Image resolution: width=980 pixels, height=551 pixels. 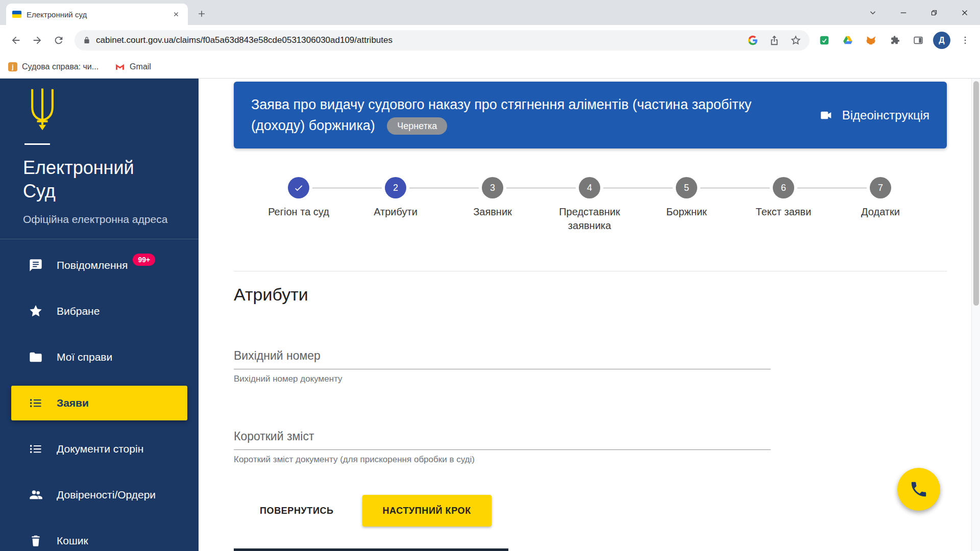 What do you see at coordinates (880, 188) in the screenshot?
I see `step-circle: 7` at bounding box center [880, 188].